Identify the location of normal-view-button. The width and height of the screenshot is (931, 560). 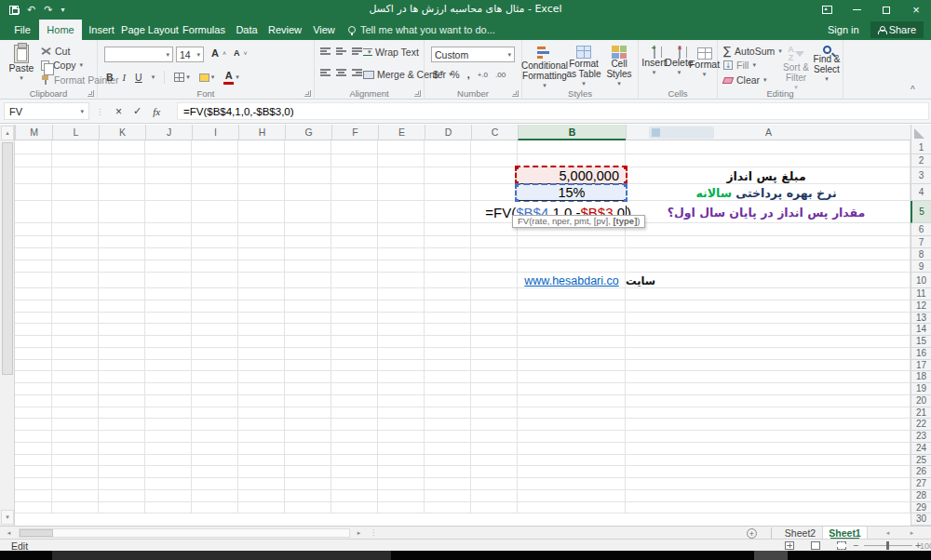
(789, 545).